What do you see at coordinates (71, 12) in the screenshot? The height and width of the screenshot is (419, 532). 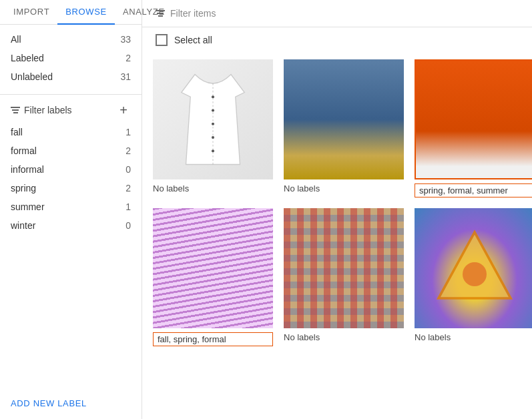 I see `tab-bar: IMPORT BROWSE ANALYZE` at bounding box center [71, 12].